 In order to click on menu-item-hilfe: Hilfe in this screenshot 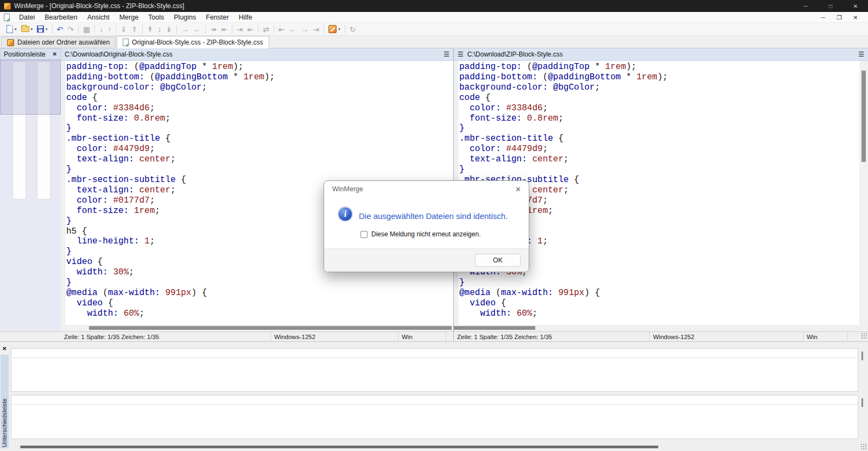, I will do `click(245, 17)`.